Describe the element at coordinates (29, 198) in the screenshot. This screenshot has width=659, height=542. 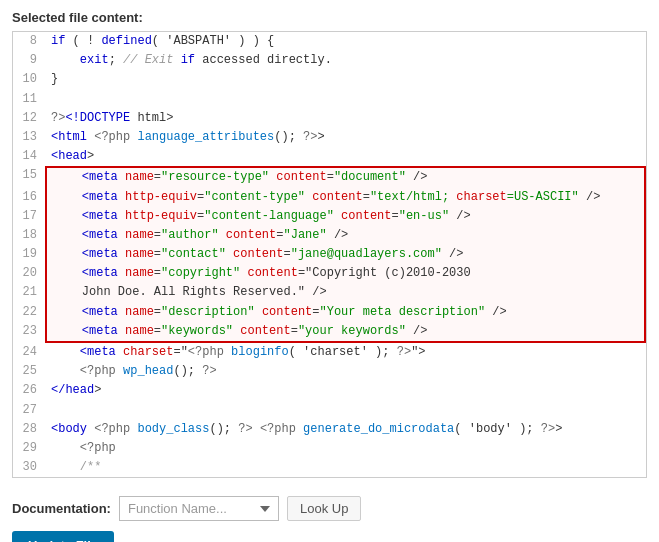
I see `line-number: 16` at that location.